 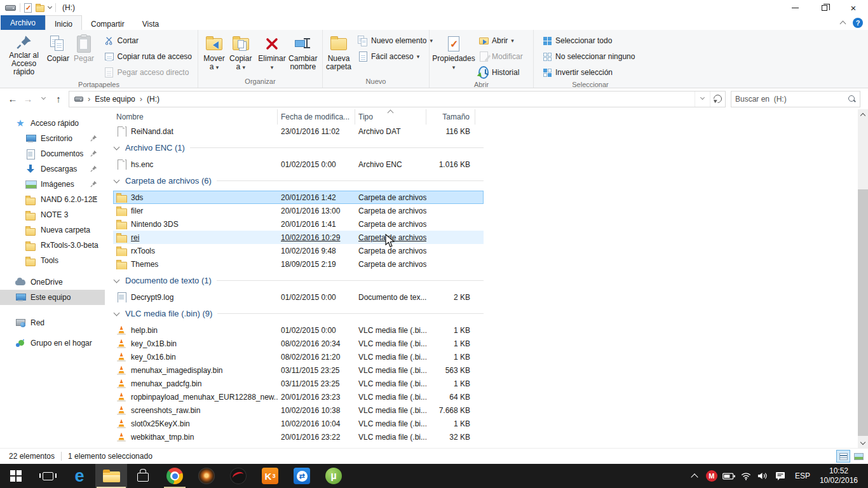 I want to click on vertical-scrollbar, so click(x=863, y=278).